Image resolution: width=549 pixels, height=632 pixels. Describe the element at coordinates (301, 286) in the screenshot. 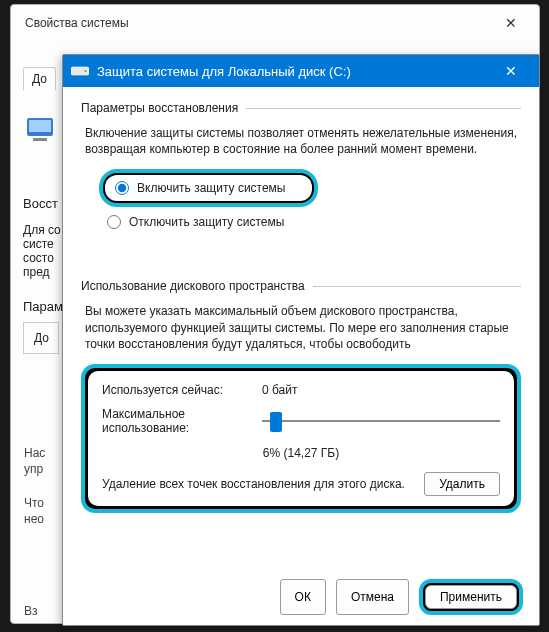

I see `usage-group-label: Использование дискового пространства` at that location.